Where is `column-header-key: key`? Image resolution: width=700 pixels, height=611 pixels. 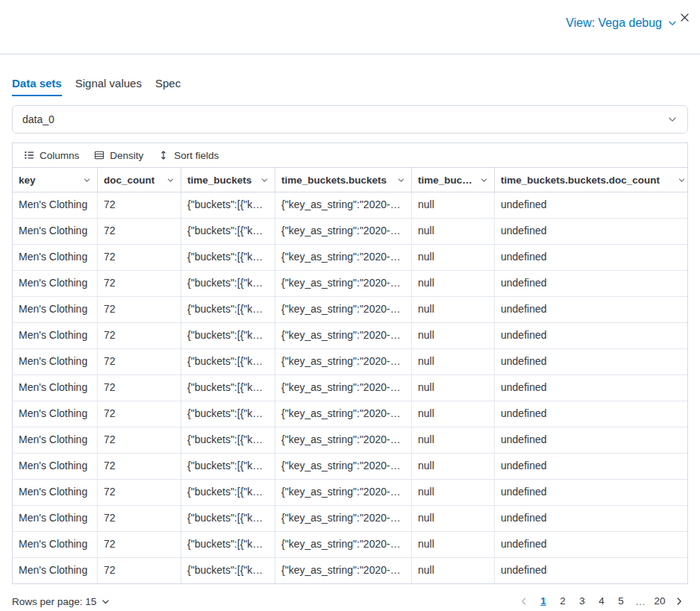 column-header-key: key is located at coordinates (55, 180).